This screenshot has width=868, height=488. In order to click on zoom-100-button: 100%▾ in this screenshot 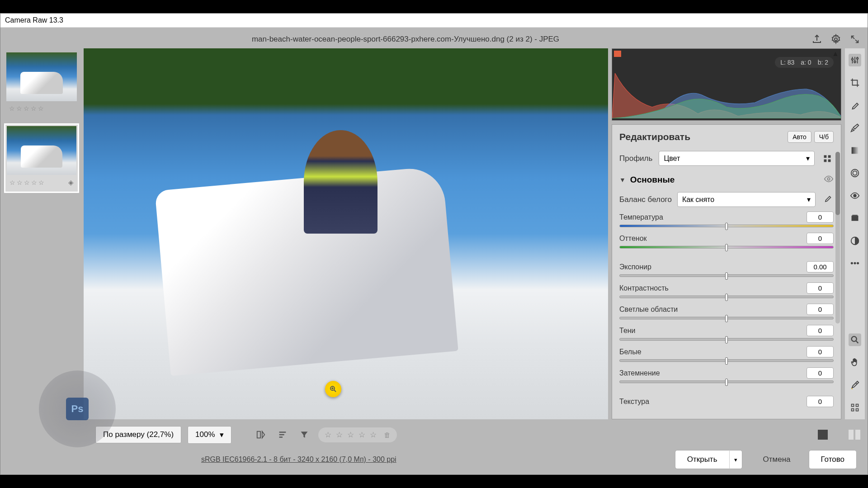, I will do `click(209, 435)`.